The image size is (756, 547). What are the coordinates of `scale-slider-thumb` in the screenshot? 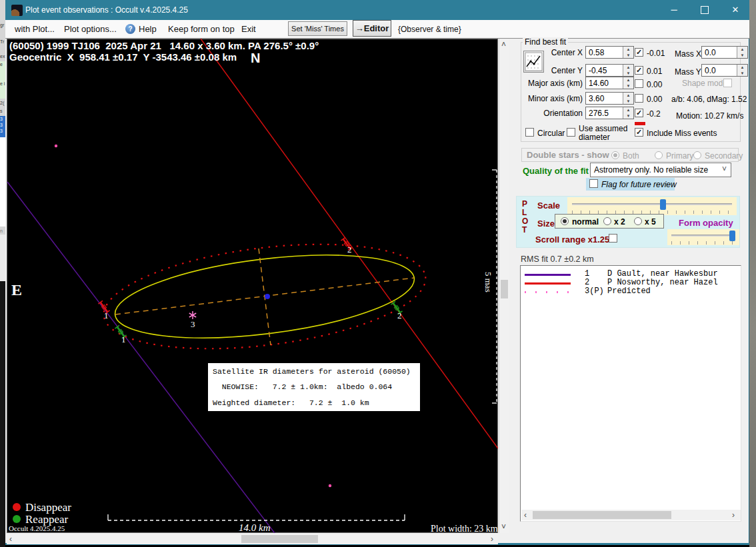 It's located at (663, 205).